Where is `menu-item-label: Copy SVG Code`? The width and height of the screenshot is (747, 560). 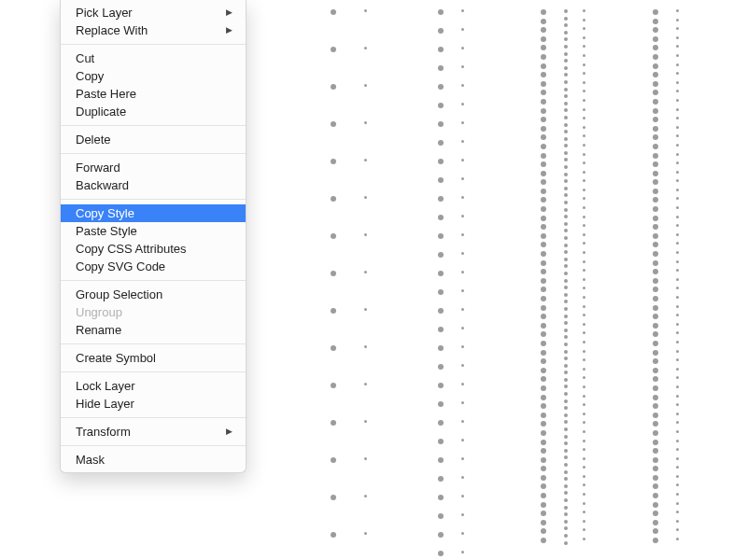 menu-item-label: Copy SVG Code is located at coordinates (120, 267).